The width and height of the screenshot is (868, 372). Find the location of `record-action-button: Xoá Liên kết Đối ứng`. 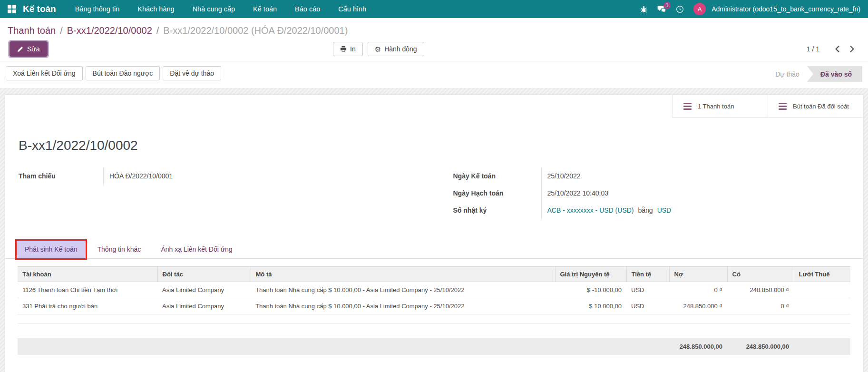

record-action-button: Xoá Liên kết Đối ứng is located at coordinates (44, 73).